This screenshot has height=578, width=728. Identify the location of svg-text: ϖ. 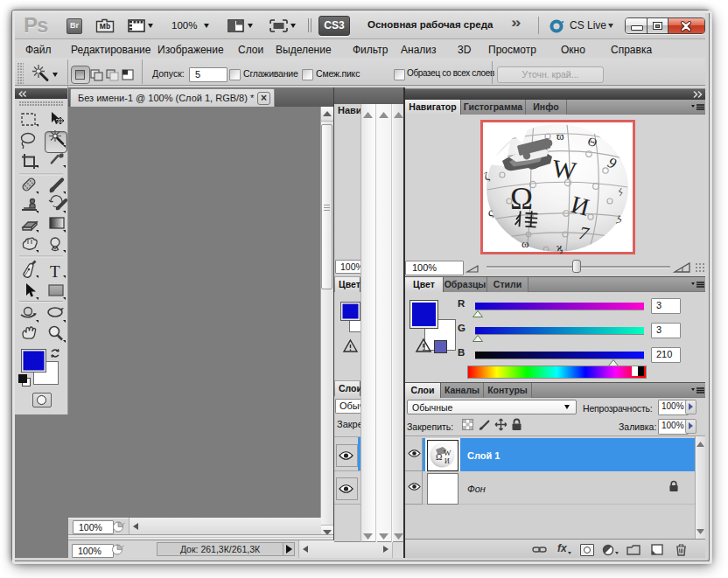
(560, 136).